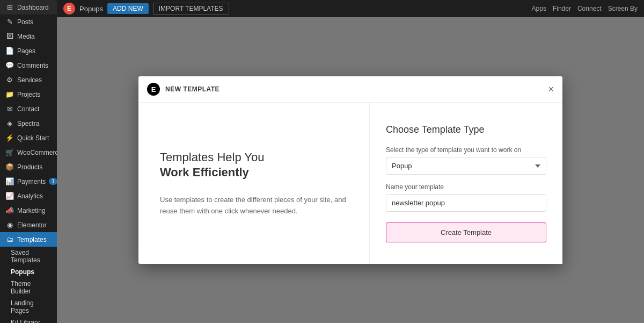 This screenshot has width=644, height=323. I want to click on modal-close-button: ×, so click(551, 89).